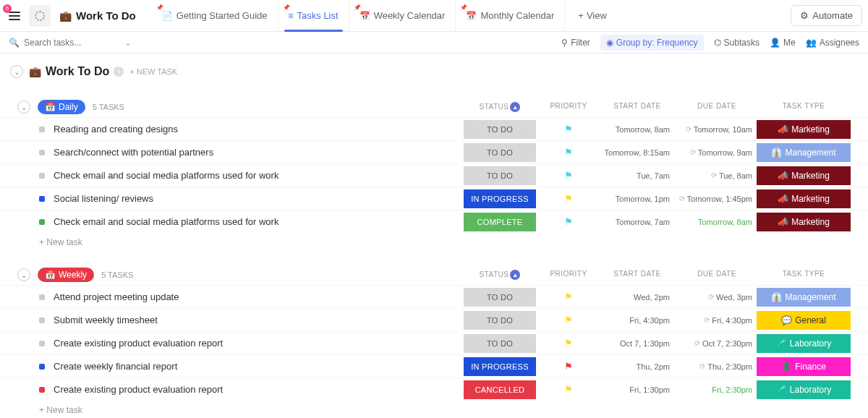 This screenshot has height=418, width=868. What do you see at coordinates (67, 43) in the screenshot?
I see `search-input` at bounding box center [67, 43].